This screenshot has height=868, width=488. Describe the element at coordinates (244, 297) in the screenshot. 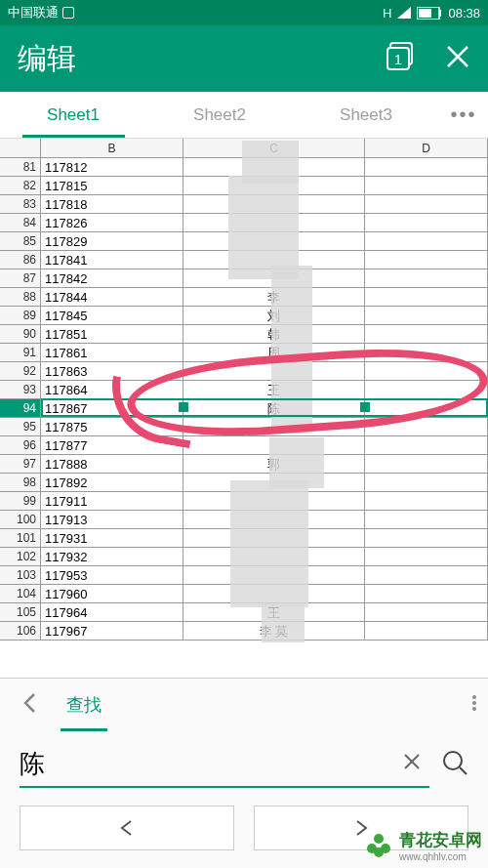

I see `table-row: 88117844李` at that location.